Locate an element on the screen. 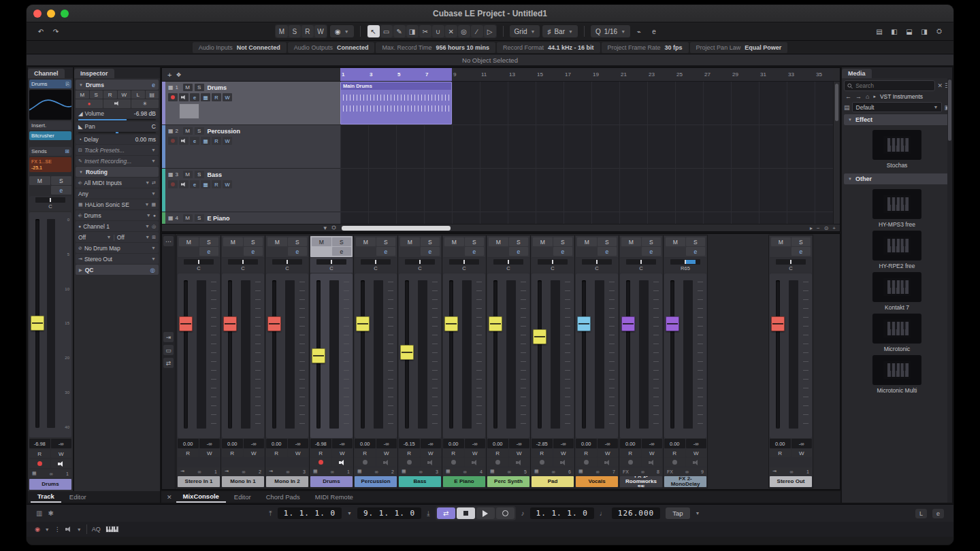 Image resolution: width=980 pixels, height=551 pixels. channel-routing: FX ∞ 8 is located at coordinates (641, 471).